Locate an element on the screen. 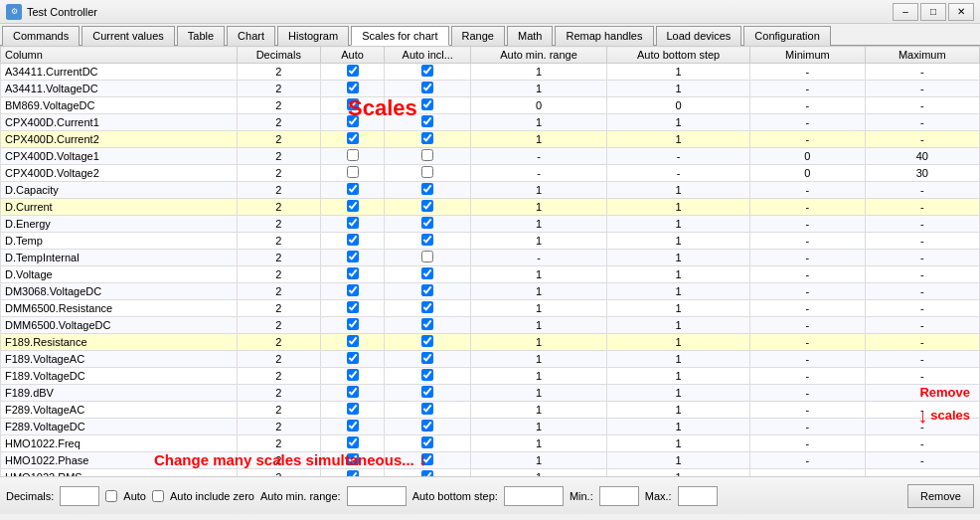 The image size is (980, 520). row-name: F189.dBV is located at coordinates (119, 394).